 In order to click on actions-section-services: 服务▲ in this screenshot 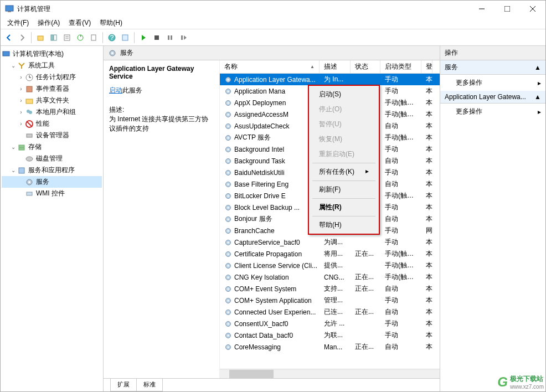, I will do `click(493, 68)`.